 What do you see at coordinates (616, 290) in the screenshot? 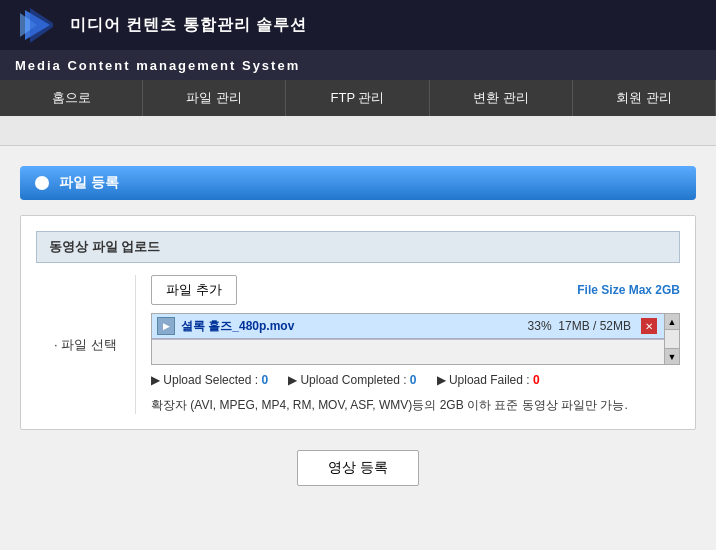
I see `file-size-label: File Size Max` at bounding box center [616, 290].